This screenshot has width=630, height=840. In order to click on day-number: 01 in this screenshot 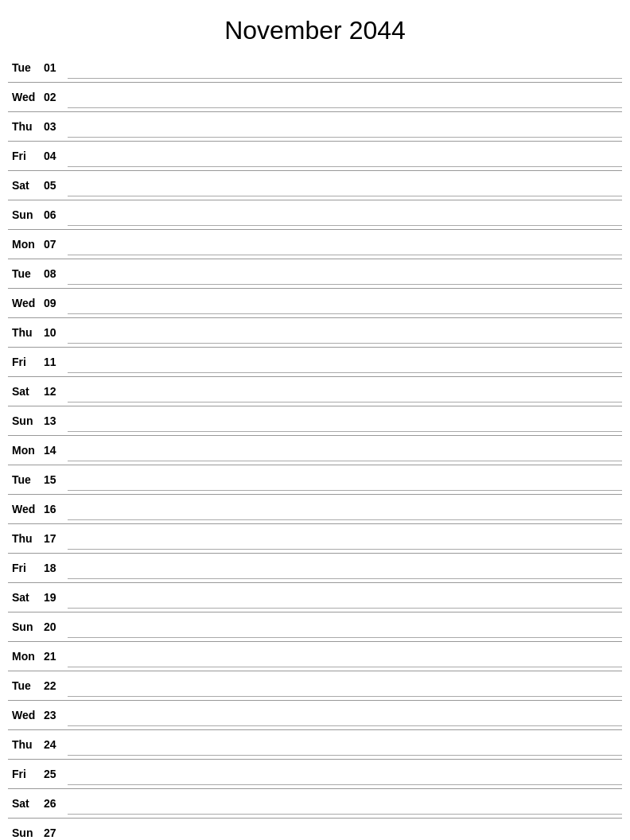, I will do `click(56, 68)`.